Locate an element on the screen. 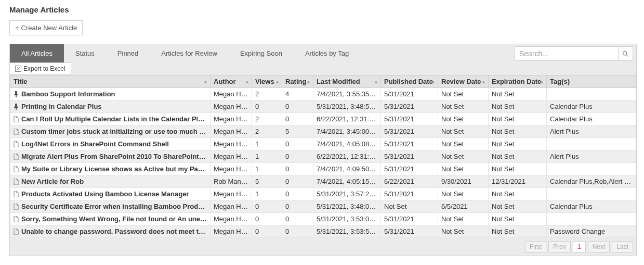 Image resolution: width=644 pixels, height=265 pixels. cell-last_mod: 7/4/2021, 3:45:00 PM is located at coordinates (347, 132).